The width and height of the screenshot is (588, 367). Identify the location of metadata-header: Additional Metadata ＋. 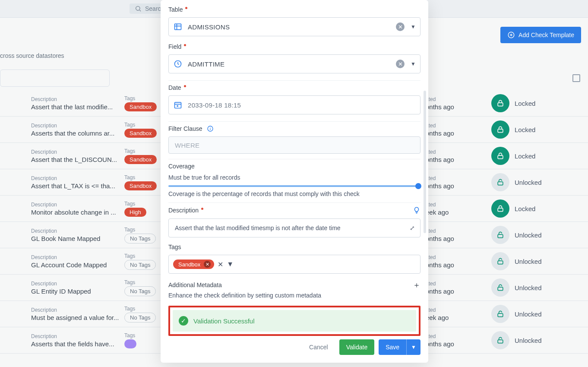
(294, 285).